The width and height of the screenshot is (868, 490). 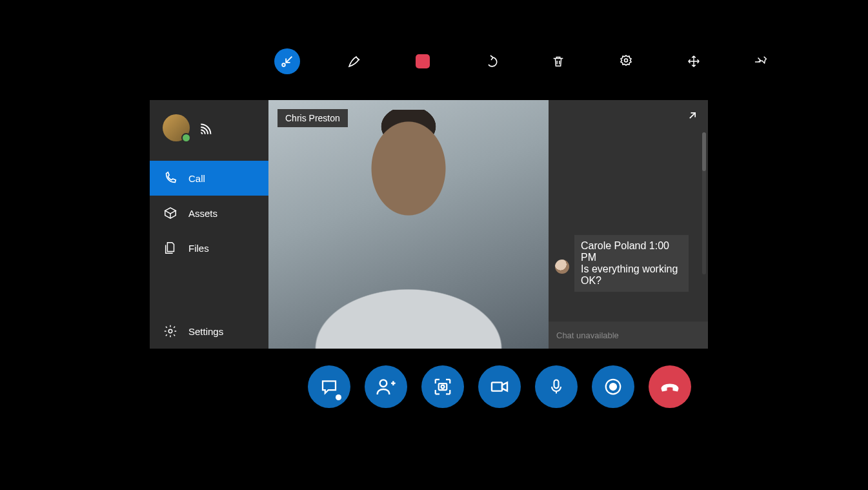 I want to click on chat-button, so click(x=329, y=387).